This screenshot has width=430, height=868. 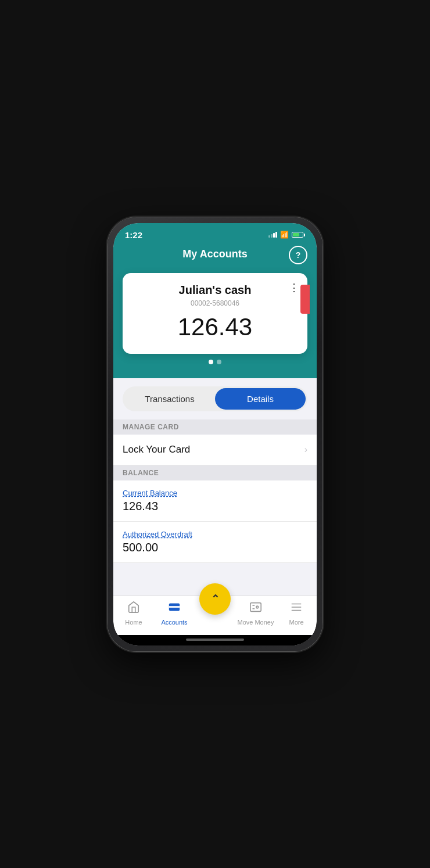 What do you see at coordinates (296, 609) in the screenshot?
I see `more-icon` at bounding box center [296, 609].